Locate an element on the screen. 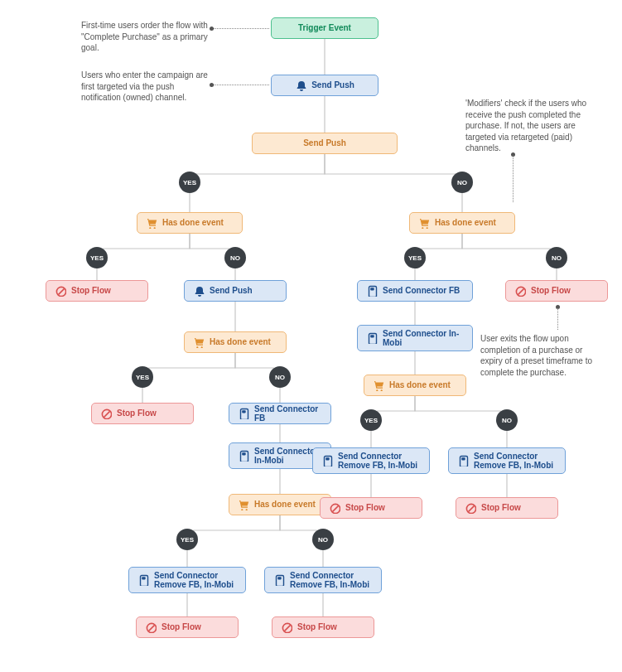 The width and height of the screenshot is (622, 672). node-send-fb-R: Send Connector FB is located at coordinates (415, 291).